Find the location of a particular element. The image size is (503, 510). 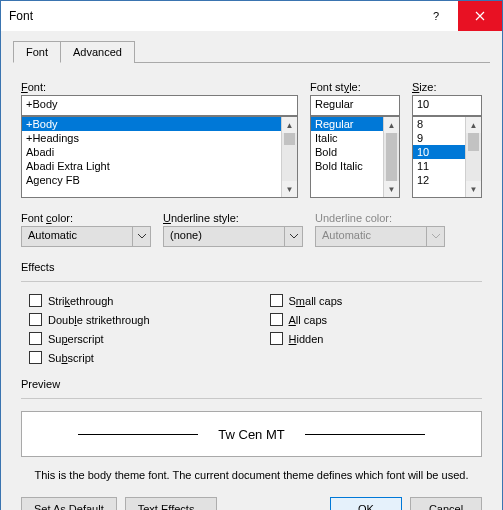

ok-button: OK is located at coordinates (366, 504).